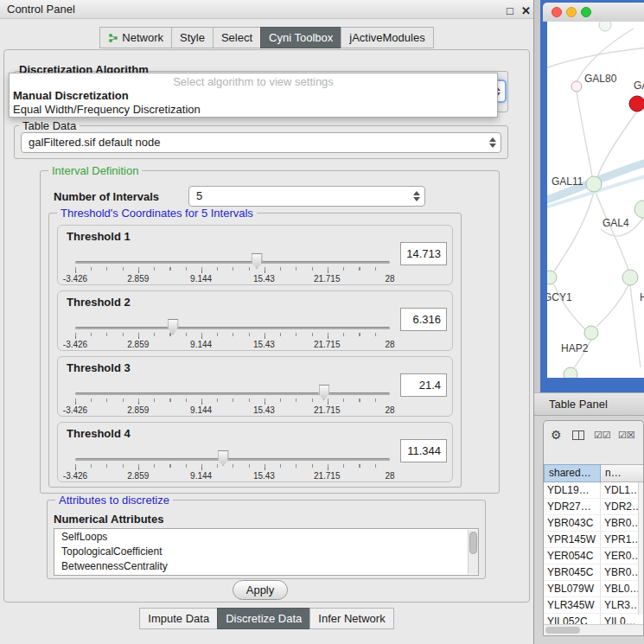 This screenshot has width=644, height=644. I want to click on minimize-traffic-light-icon, so click(571, 12).